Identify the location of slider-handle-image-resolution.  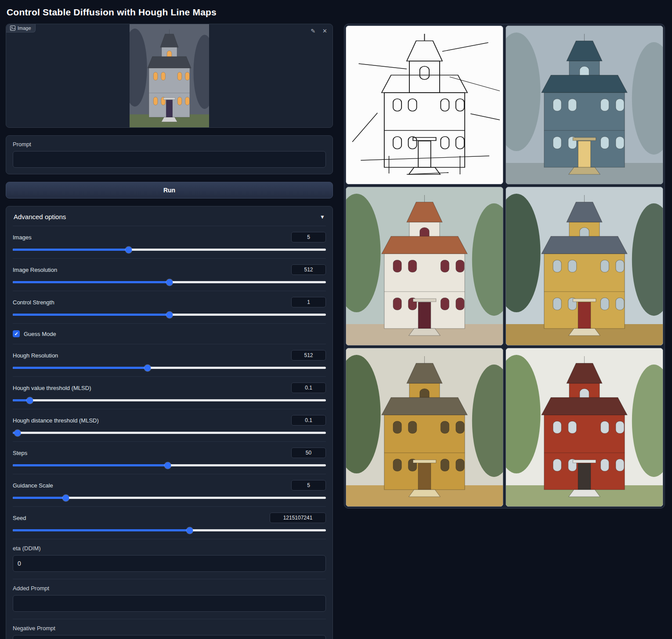
(170, 282).